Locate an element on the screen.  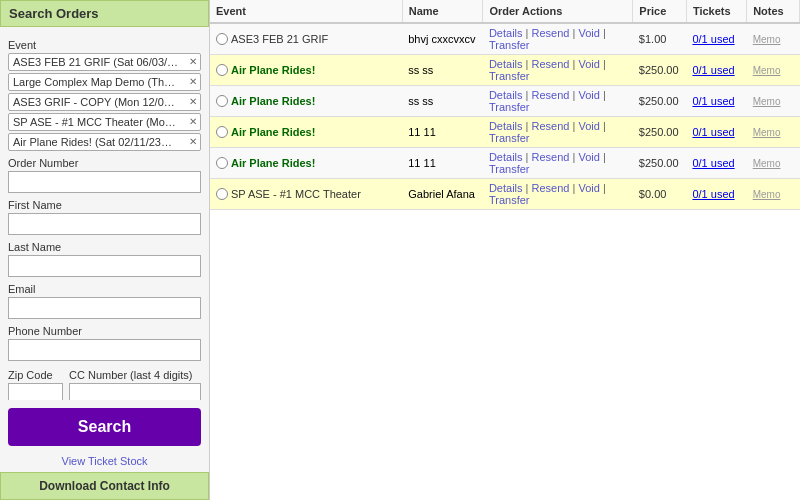
name-cell: ss ss is located at coordinates (442, 102).